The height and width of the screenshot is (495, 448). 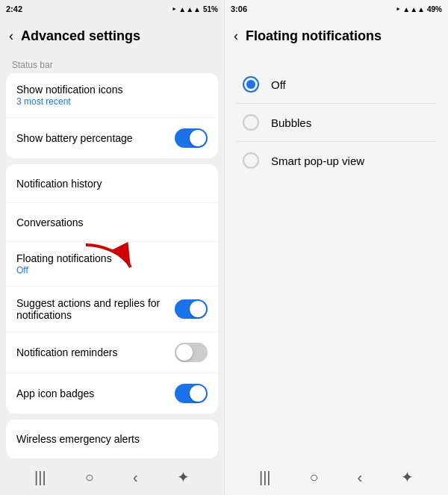 What do you see at coordinates (11, 36) in the screenshot?
I see `left-back-button: ‹` at bounding box center [11, 36].